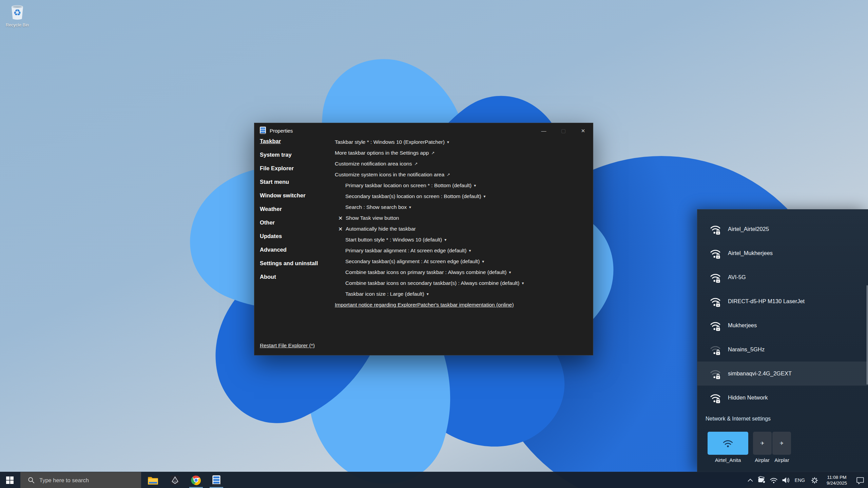  What do you see at coordinates (196, 480) in the screenshot?
I see `taskbar-chrome` at bounding box center [196, 480].